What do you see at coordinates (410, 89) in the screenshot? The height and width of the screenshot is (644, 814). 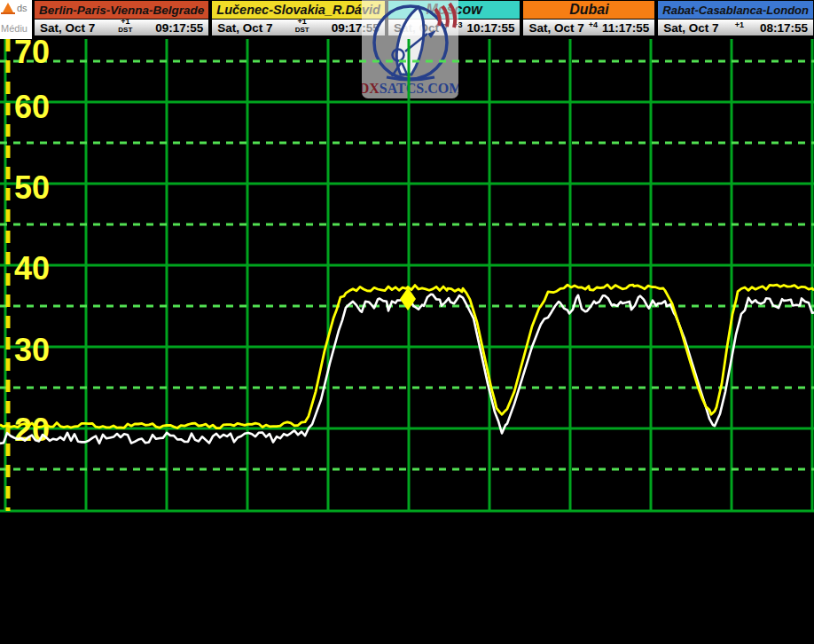 I see `svg-text: DXSATCS.COM` at bounding box center [410, 89].